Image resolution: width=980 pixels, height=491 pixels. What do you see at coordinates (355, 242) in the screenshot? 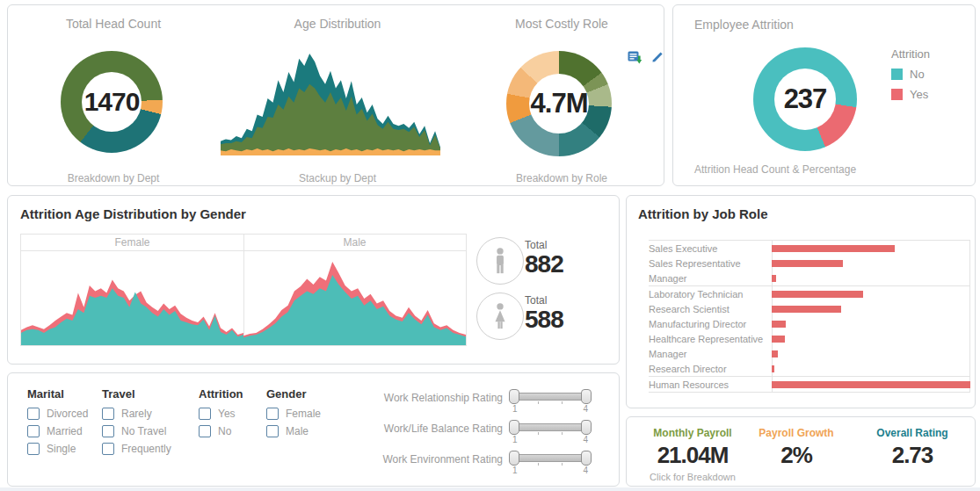
I see `male-chart-label: Male` at bounding box center [355, 242].